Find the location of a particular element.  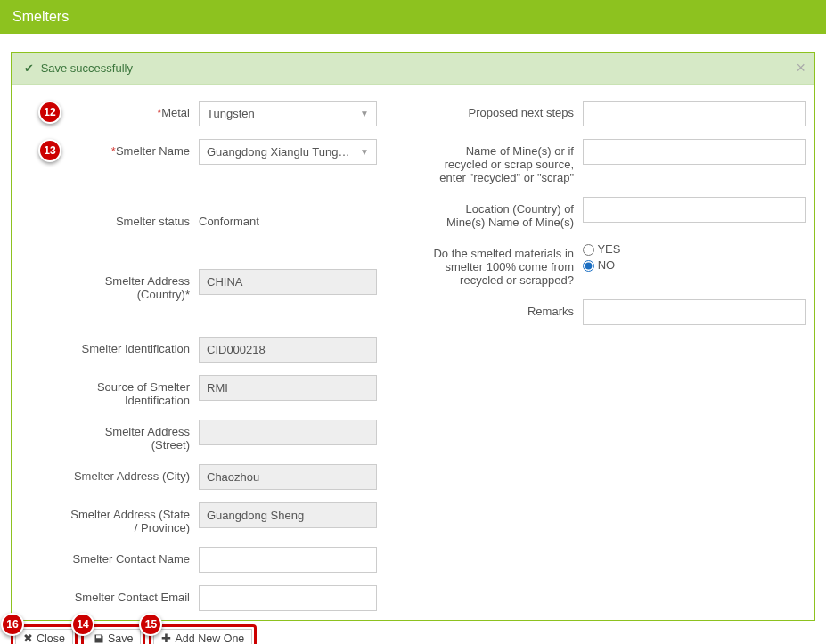

metal-select: Tungsten ▼ is located at coordinates (288, 114).